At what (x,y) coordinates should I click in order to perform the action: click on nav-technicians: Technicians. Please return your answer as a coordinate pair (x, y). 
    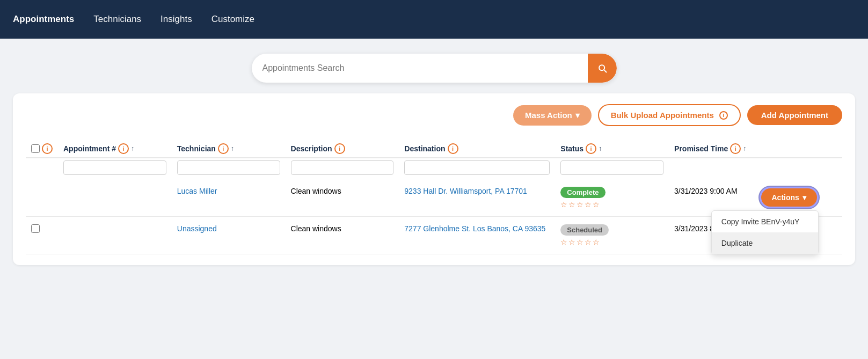
    Looking at the image, I should click on (117, 19).